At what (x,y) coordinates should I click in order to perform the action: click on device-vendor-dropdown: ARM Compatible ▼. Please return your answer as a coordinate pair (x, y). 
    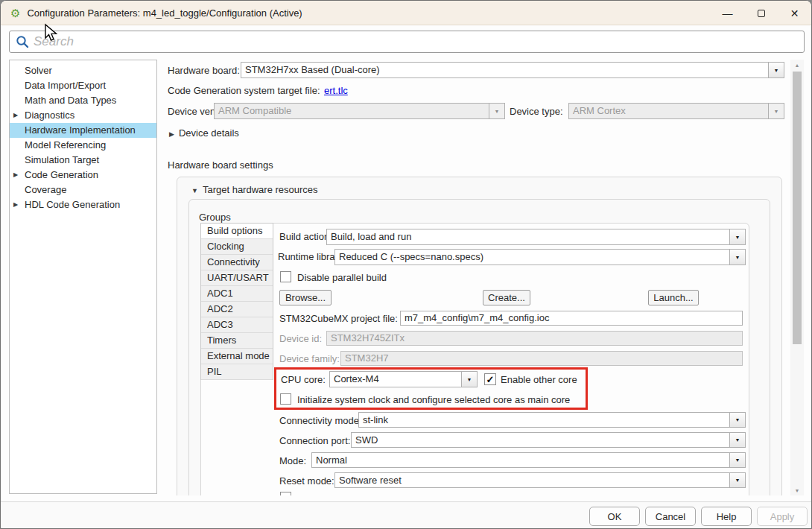
    Looking at the image, I should click on (359, 111).